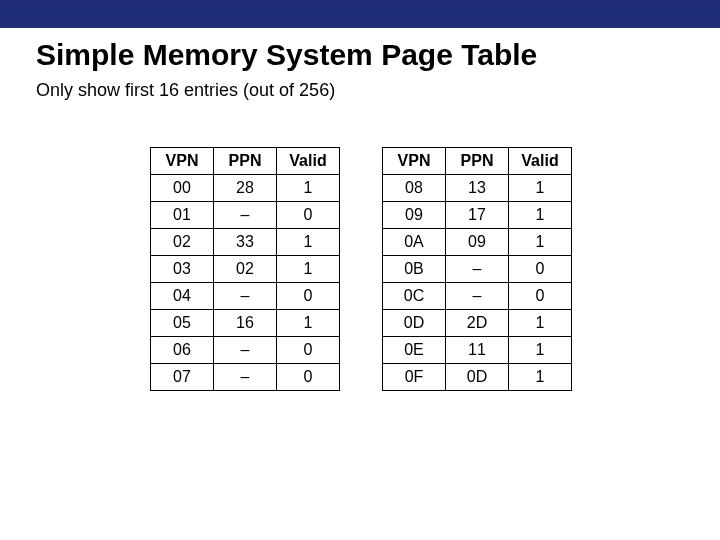 This screenshot has width=720, height=540. Describe the element at coordinates (182, 350) in the screenshot. I see `cell-vpn: 06` at that location.